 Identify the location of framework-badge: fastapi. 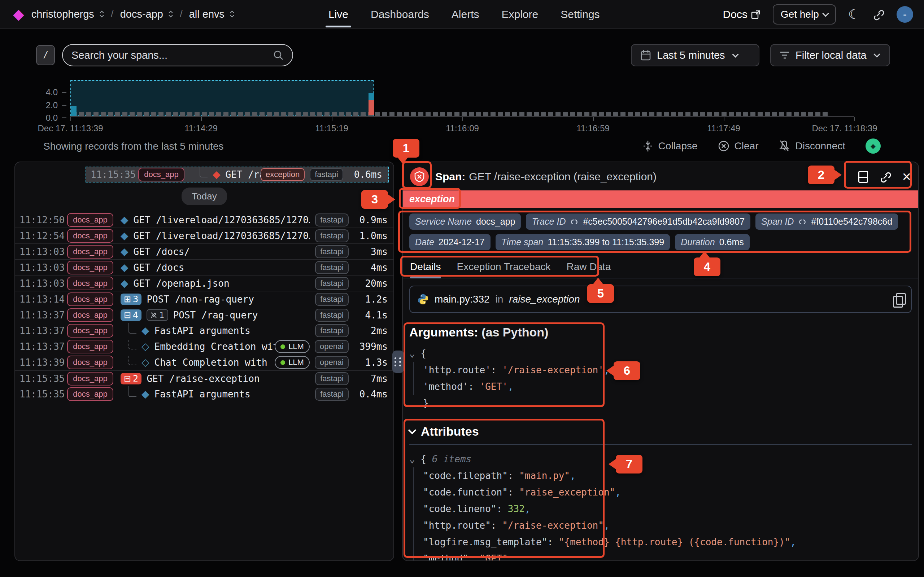
(326, 174).